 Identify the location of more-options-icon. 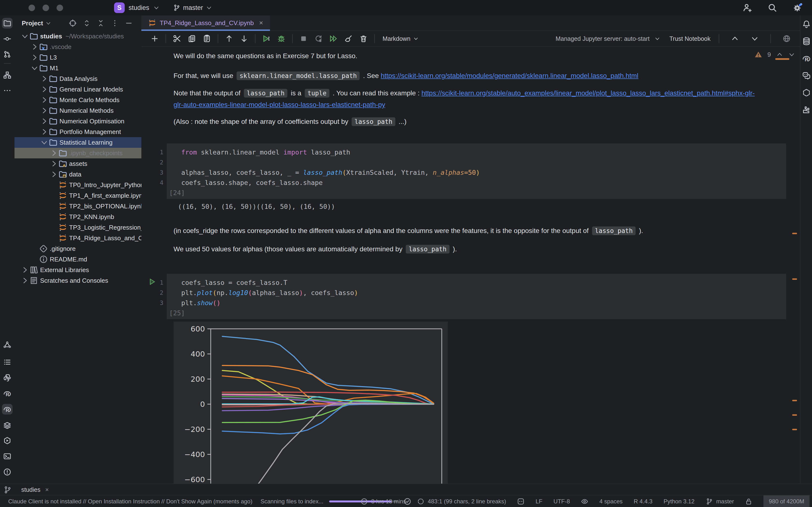
(115, 23).